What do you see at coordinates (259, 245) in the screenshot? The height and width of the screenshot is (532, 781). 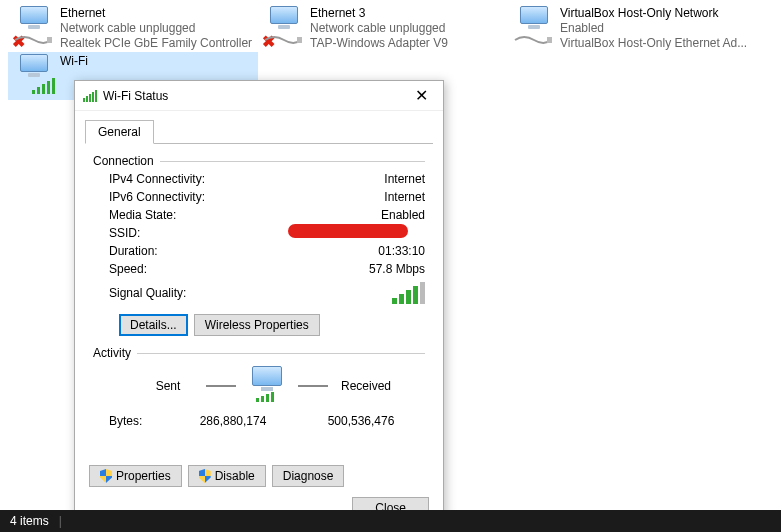 I see `connection-group: Connection IPv4 Connectivity:Internet IP…` at bounding box center [259, 245].